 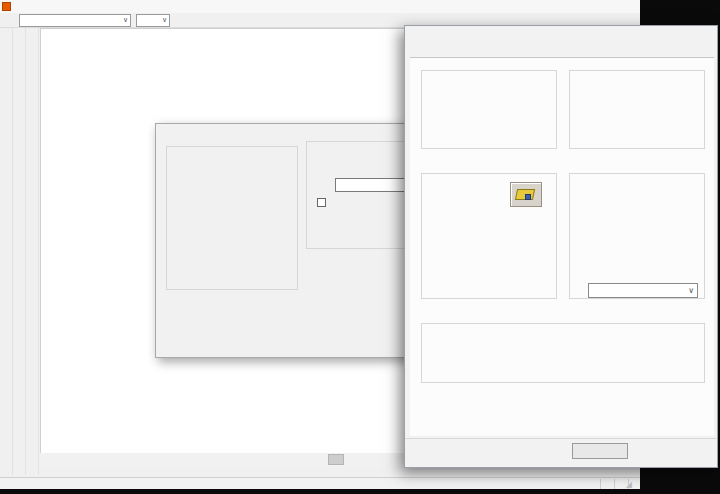 I want to click on toolbox-column-edit, so click(x=32, y=252).